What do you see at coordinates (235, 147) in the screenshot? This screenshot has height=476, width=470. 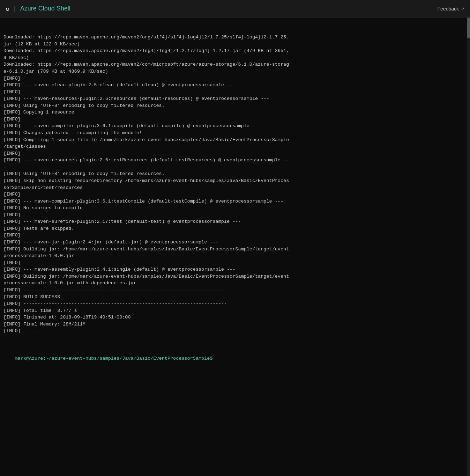 I see `terminal-line: /target/classes` at bounding box center [235, 147].